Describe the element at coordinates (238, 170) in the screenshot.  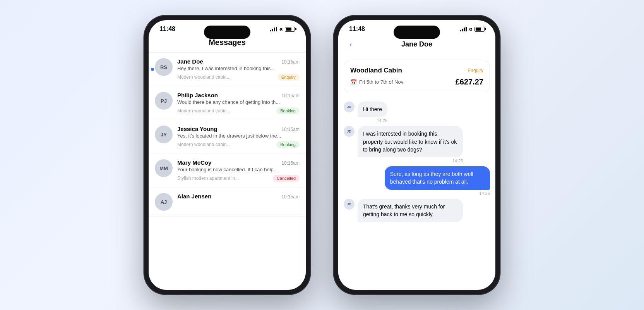
I see `message-content-4: Mary McCoy 10:15am Your booking is now c…` at that location.